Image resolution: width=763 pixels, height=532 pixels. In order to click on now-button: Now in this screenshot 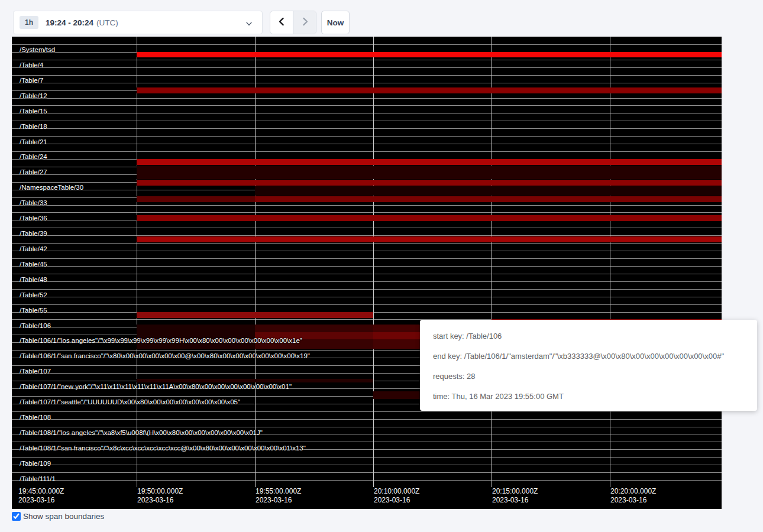, I will do `click(335, 22)`.